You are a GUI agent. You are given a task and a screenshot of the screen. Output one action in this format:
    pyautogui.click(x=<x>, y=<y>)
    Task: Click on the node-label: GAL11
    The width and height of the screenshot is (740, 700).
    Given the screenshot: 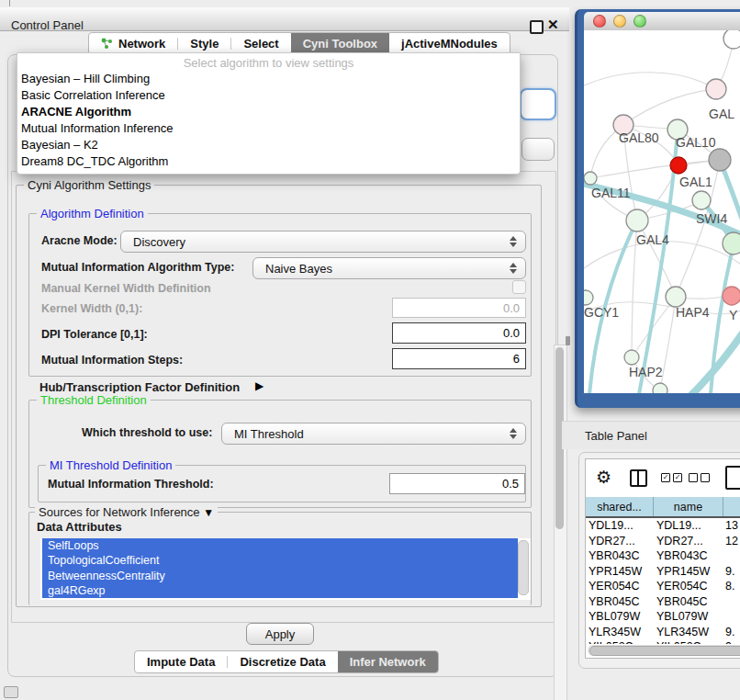 What is the action you would take?
    pyautogui.click(x=611, y=193)
    